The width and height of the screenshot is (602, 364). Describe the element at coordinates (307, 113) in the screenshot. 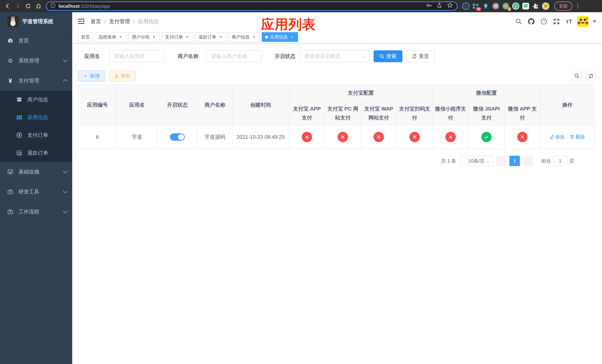

I see `col-header-alipay-app: 支付宝 APP 支付` at that location.